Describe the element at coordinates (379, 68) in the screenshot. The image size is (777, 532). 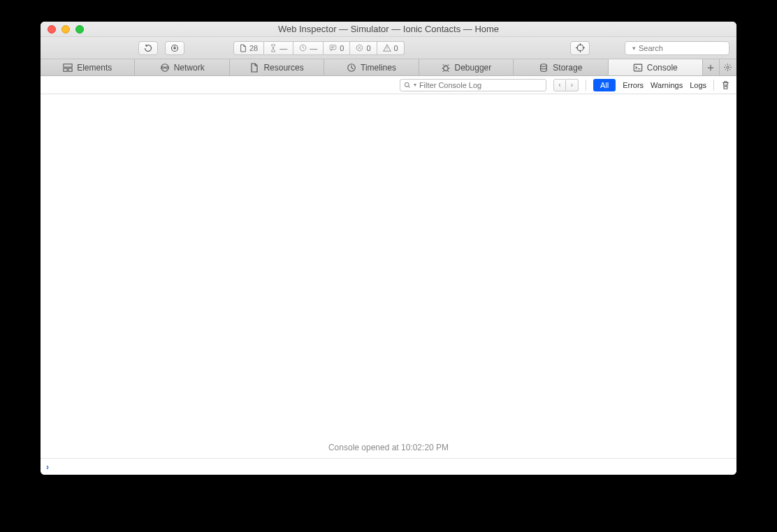
I see `tab-label: Timelines` at that location.